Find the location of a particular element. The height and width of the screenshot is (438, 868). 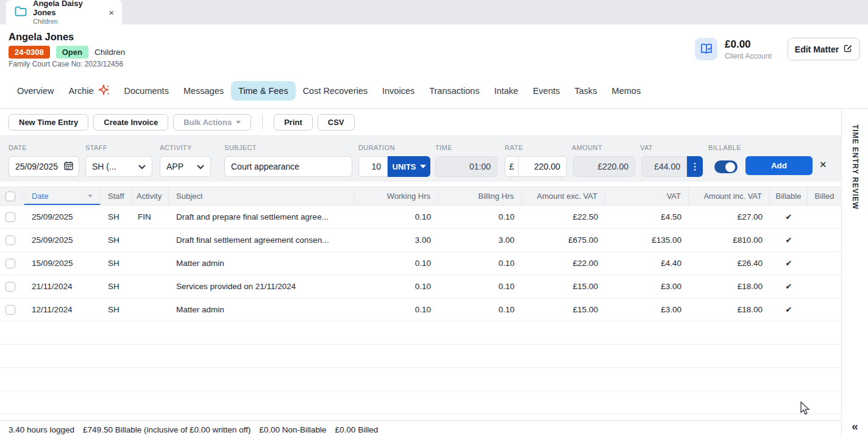

vat-options-kebab-button: ⋮ is located at coordinates (695, 167).